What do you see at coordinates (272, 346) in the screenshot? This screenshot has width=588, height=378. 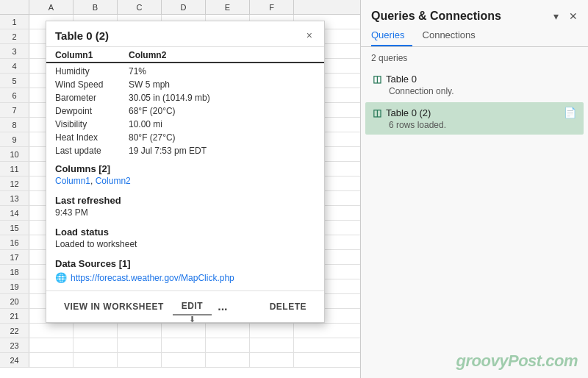 I see `cell-F23` at bounding box center [272, 346].